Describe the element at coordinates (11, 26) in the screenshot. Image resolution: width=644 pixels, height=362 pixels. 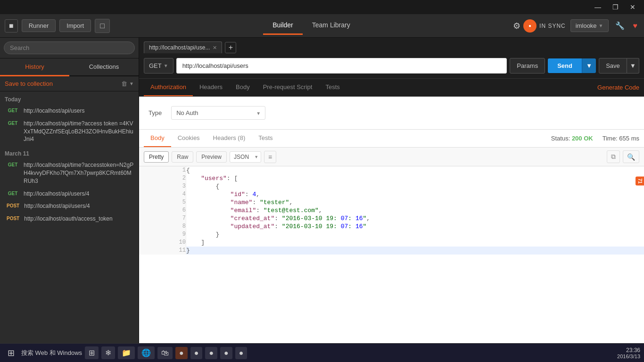
I see `sidebar-toggle-button: ■` at that location.